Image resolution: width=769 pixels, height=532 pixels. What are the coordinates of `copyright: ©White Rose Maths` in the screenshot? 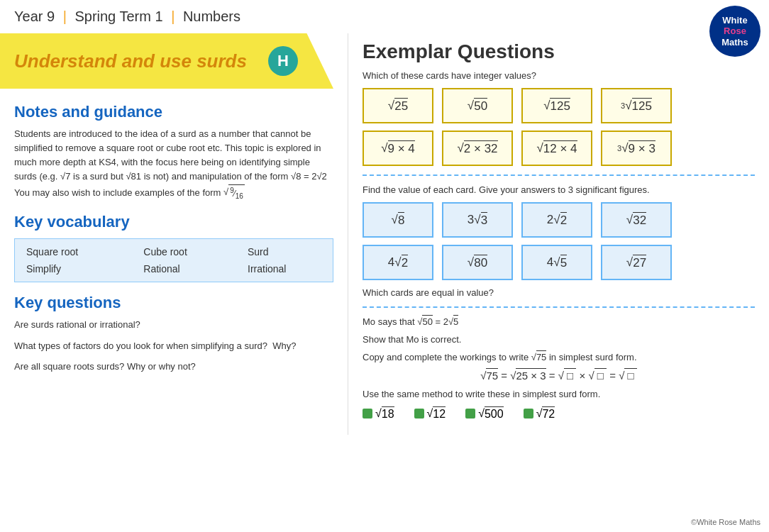 It's located at (726, 522).